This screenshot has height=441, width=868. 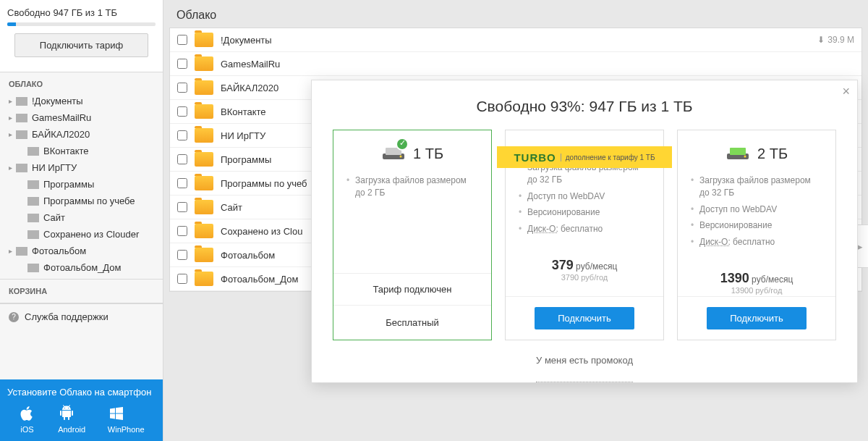 I want to click on promo-header: Установите Облако на смартфон, so click(x=81, y=392).